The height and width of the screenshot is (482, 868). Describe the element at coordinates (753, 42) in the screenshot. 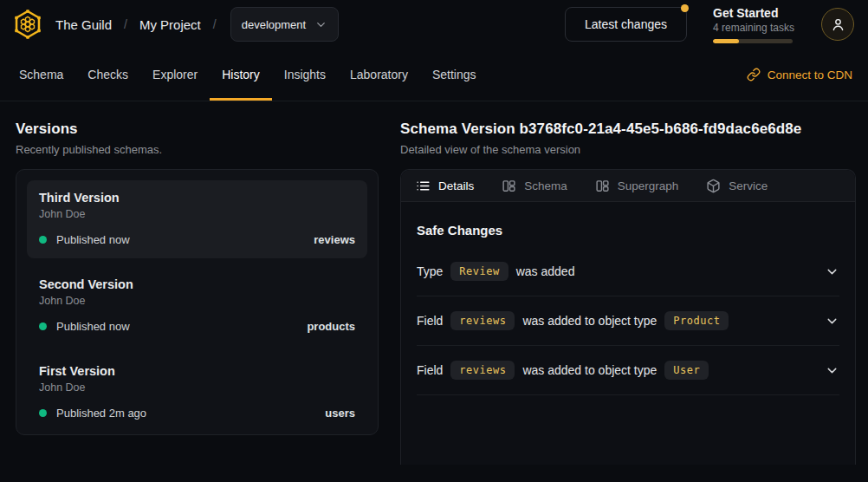

I see `get-started-progressbar` at that location.